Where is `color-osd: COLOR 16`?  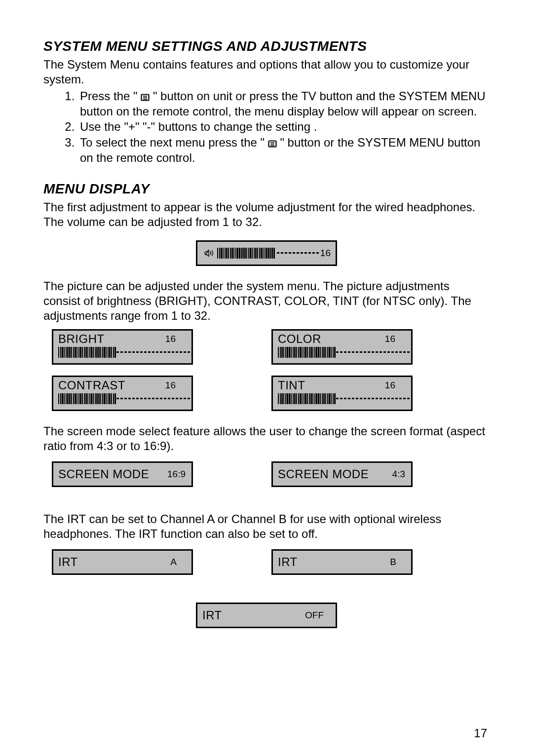
color-osd: COLOR 16 is located at coordinates (342, 347).